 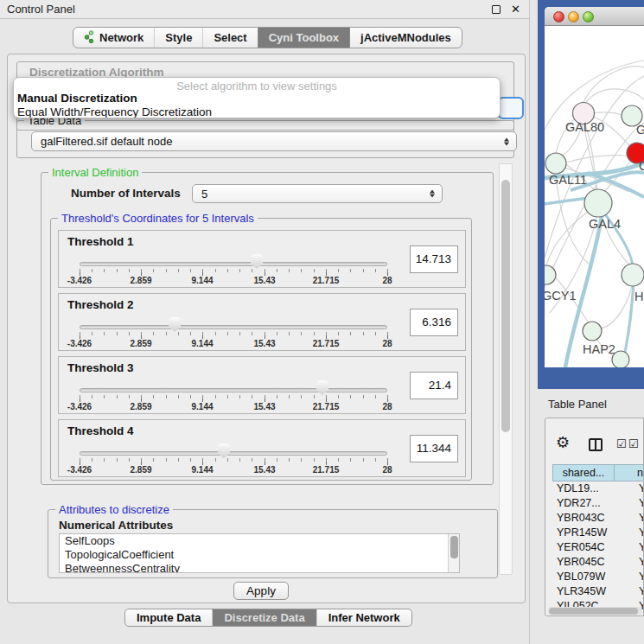 What do you see at coordinates (259, 555) in the screenshot?
I see `list-item: TopologicalCoefficient` at bounding box center [259, 555].